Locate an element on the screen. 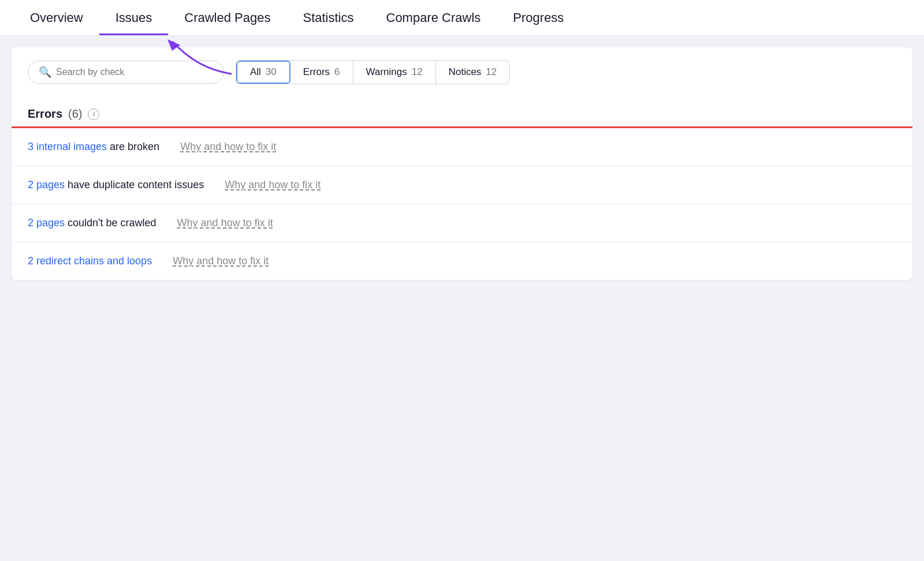  filter-all-button: All 30 is located at coordinates (263, 72).